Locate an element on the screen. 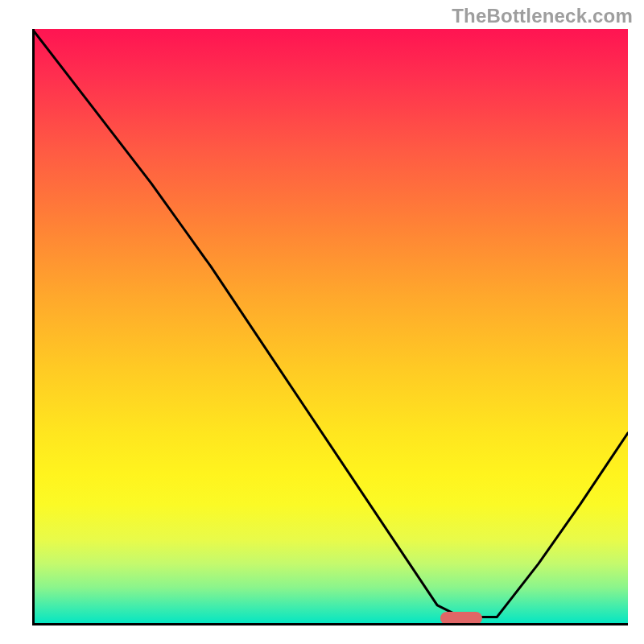 The width and height of the screenshot is (644, 644). watermark-text: TheBottleneck.com is located at coordinates (543, 16).